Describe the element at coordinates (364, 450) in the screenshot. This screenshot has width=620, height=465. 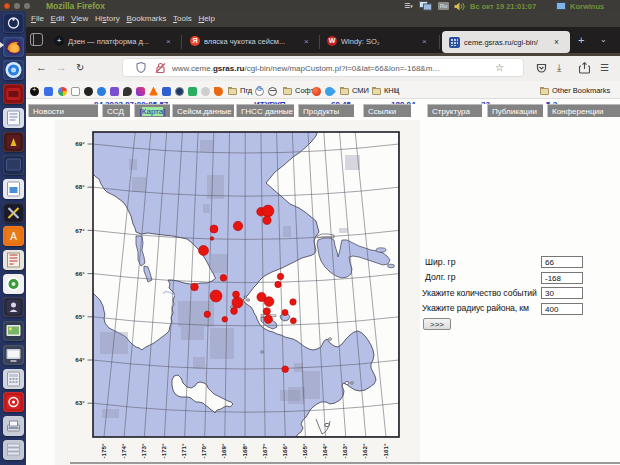
I see `svg-text: -162°` at that location.